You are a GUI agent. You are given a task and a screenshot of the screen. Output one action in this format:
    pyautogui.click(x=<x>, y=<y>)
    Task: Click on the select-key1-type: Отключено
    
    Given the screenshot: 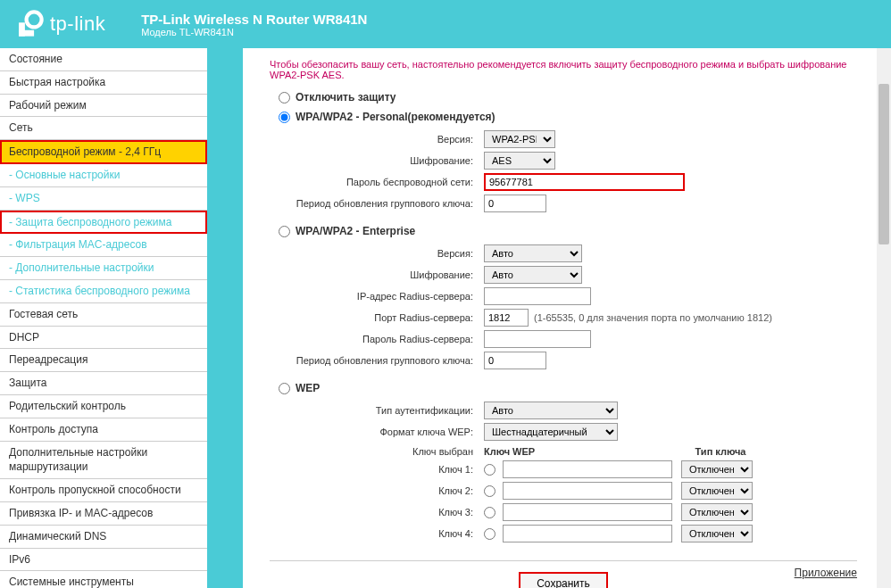 What is the action you would take?
    pyautogui.click(x=717, y=469)
    